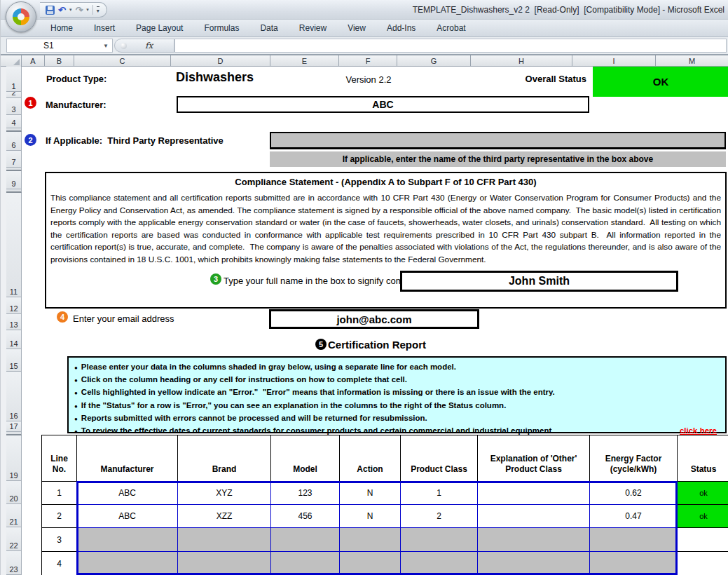  I want to click on third-party-input, so click(497, 140).